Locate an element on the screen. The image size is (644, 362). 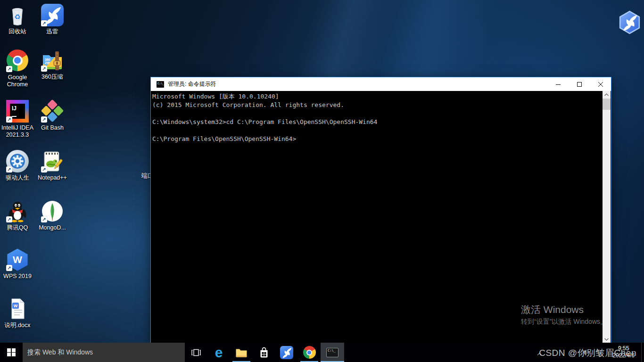
cmd-titlebar: C:\_ 管理员: 命令提示符 is located at coordinates (381, 84).